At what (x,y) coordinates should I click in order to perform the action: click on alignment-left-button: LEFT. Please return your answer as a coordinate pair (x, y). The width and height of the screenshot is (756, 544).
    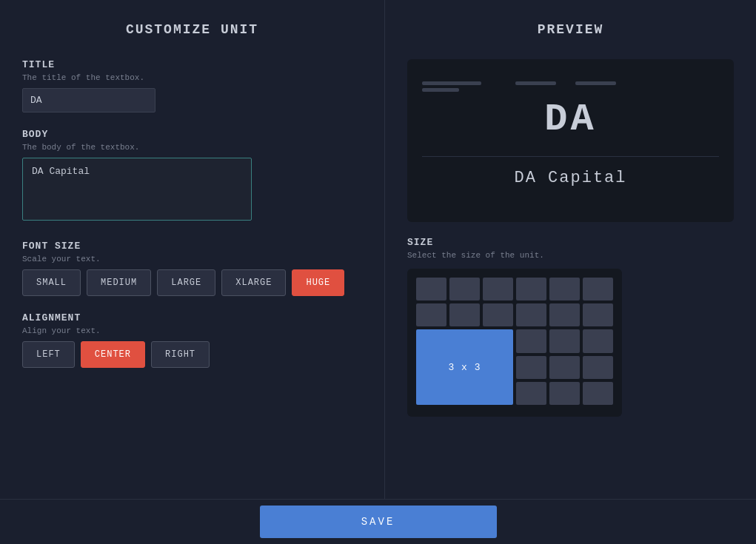
    Looking at the image, I should click on (49, 355).